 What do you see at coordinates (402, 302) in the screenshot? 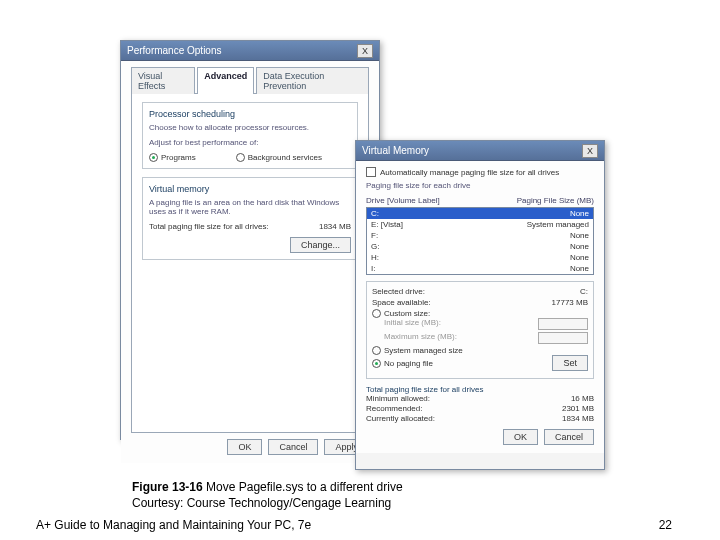
I see `space-available-label: Space available:` at bounding box center [402, 302].